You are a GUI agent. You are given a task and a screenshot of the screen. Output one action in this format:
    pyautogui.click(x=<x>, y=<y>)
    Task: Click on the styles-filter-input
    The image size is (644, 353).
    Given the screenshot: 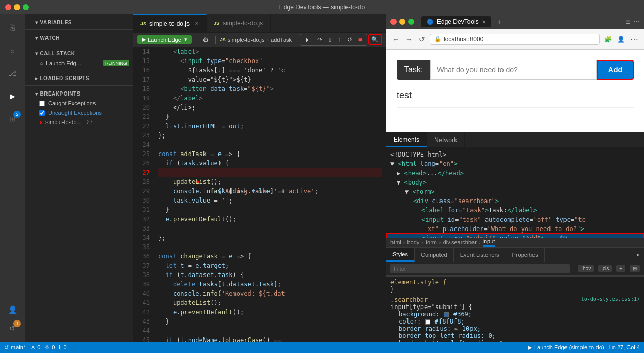 What is the action you would take?
    pyautogui.click(x=480, y=269)
    